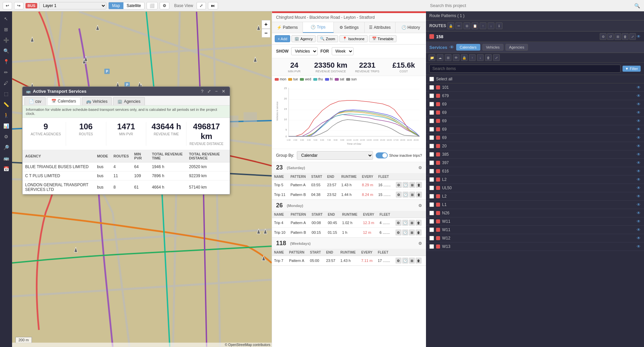 The height and width of the screenshot is (347, 644). What do you see at coordinates (493, 47) in the screenshot?
I see `services-tab-vehicles: Vehicles` at bounding box center [493, 47].